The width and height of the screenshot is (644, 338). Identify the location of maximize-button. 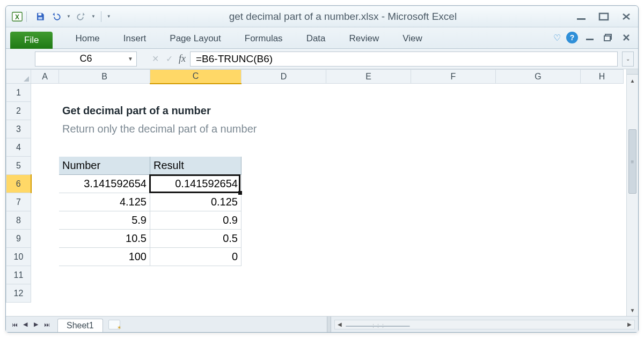
(604, 17).